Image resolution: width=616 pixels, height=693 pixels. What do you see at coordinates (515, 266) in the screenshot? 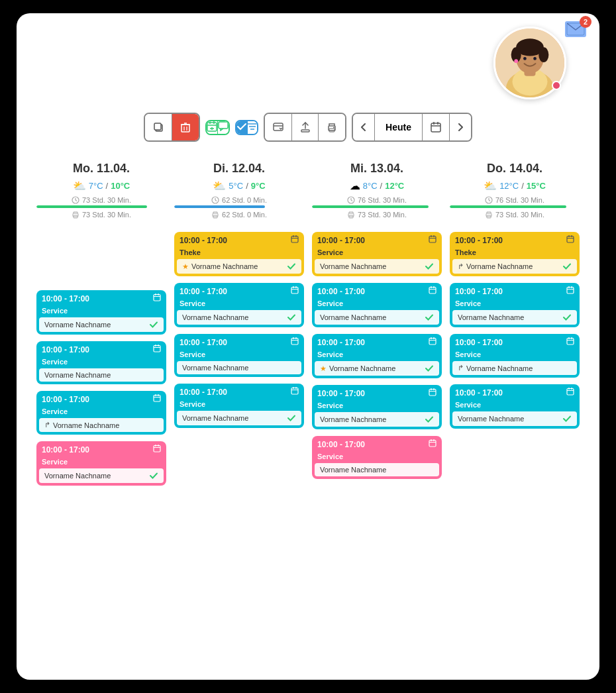
I see `shift-name-row: ↱ Vorname Nachname` at bounding box center [515, 266].